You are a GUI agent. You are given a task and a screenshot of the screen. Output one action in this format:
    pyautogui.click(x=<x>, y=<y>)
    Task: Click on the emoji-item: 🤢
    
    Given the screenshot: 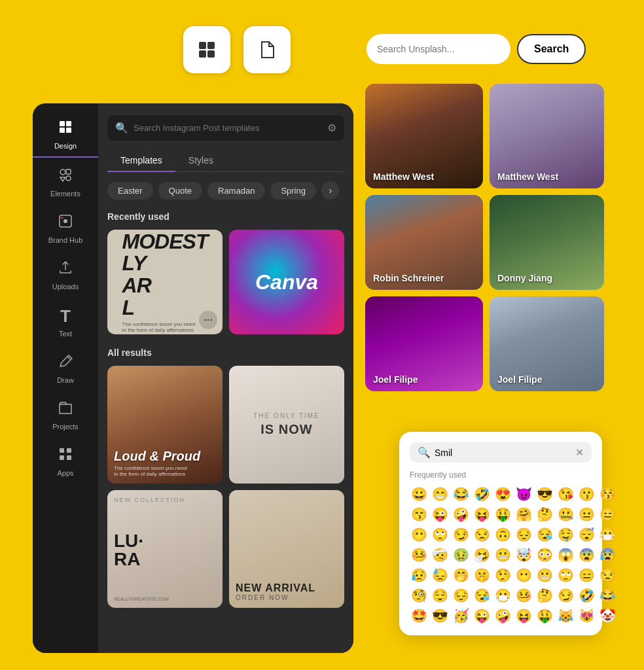 What is the action you would take?
    pyautogui.click(x=461, y=555)
    